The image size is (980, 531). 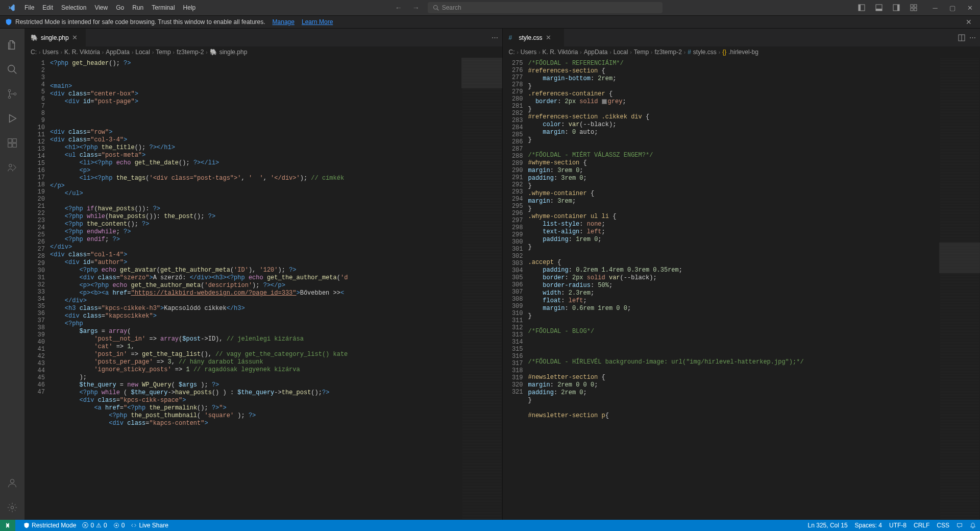 I want to click on tab-single-php: 🐘 single.php ✕, so click(x=55, y=38).